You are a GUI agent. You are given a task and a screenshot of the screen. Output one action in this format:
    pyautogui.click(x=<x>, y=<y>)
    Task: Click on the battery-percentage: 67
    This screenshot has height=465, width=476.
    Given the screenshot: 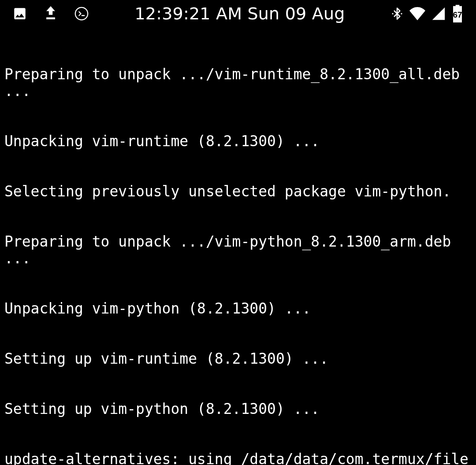 What is the action you would take?
    pyautogui.click(x=457, y=15)
    